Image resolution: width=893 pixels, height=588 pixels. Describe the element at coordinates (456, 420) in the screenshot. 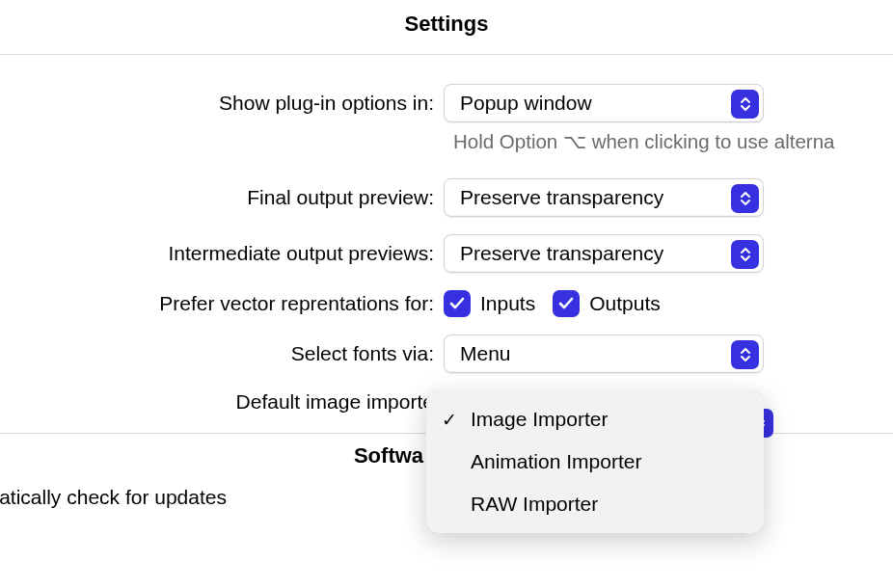

I see `check-icon: ✓` at that location.